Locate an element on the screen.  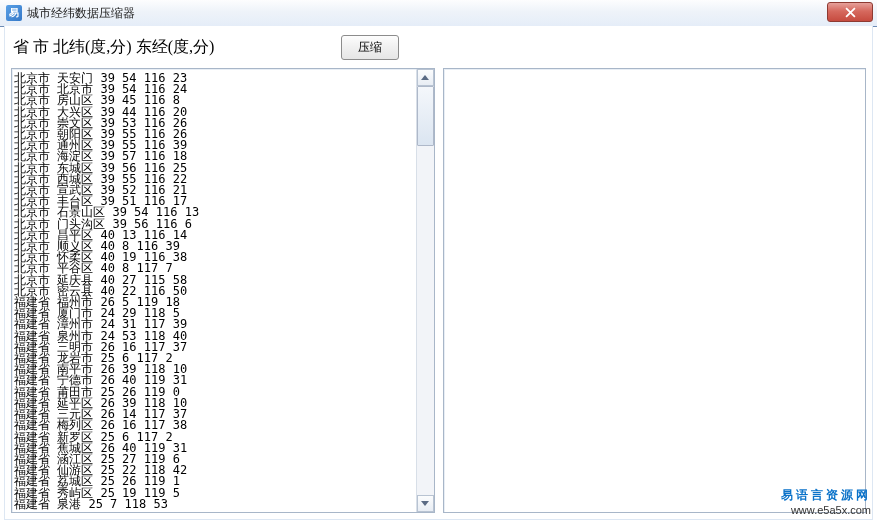
footer-site-name: 易语言资源网 is located at coordinates (826, 496).